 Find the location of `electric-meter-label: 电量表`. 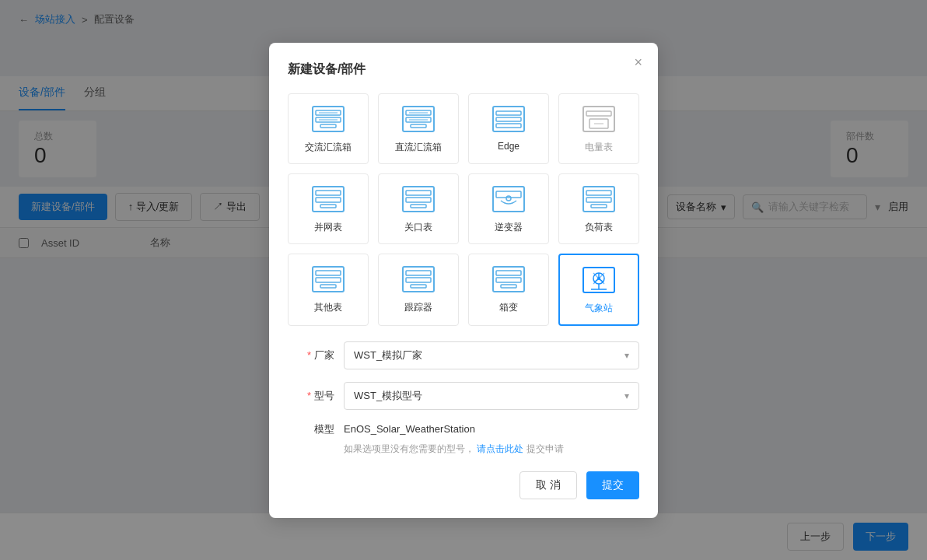

electric-meter-label: 电量表 is located at coordinates (599, 148).